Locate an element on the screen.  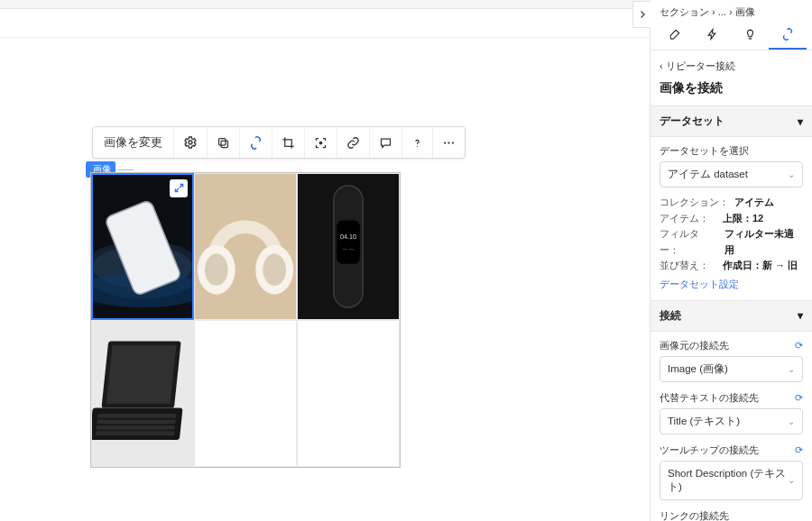
alt-select: Title (テキスト) ⌄ is located at coordinates (731, 422).